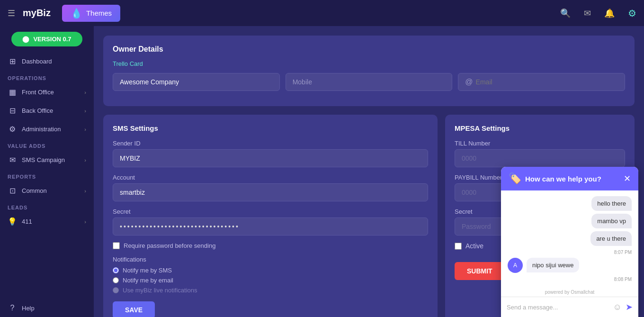 This screenshot has height=317, width=644. I want to click on emoji-icon: ☺, so click(617, 307).